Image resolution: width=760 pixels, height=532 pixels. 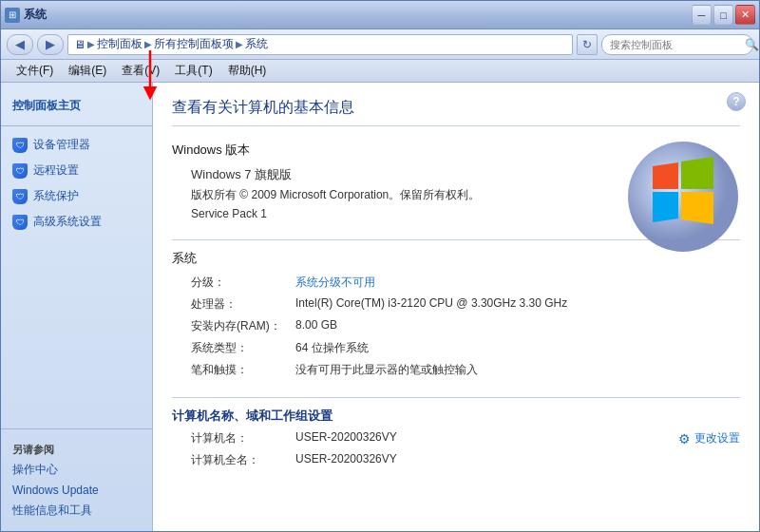 I want to click on windows-logo, so click(x=683, y=197).